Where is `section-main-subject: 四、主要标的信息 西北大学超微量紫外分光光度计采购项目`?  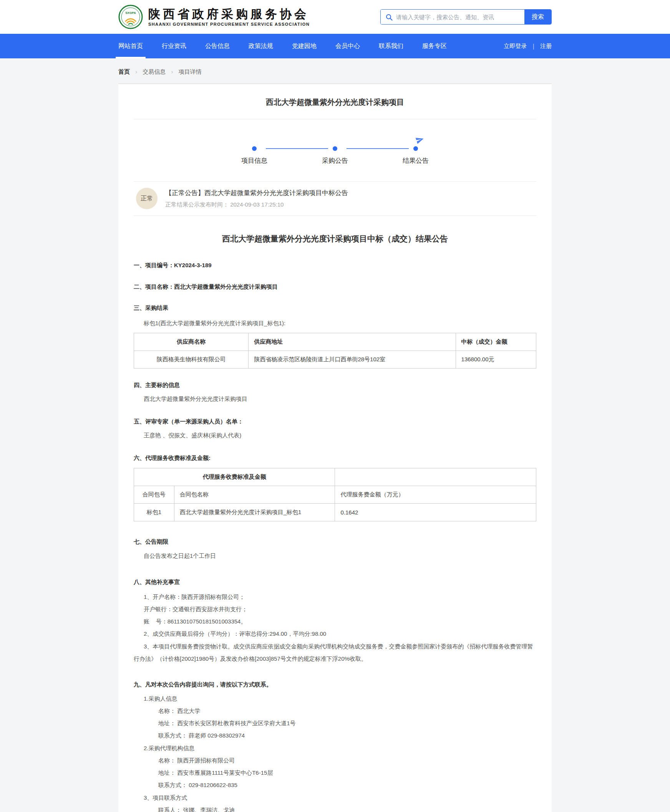
section-main-subject: 四、主要标的信息 西北大学超微量紫外分光光度计采购项目 is located at coordinates (335, 393).